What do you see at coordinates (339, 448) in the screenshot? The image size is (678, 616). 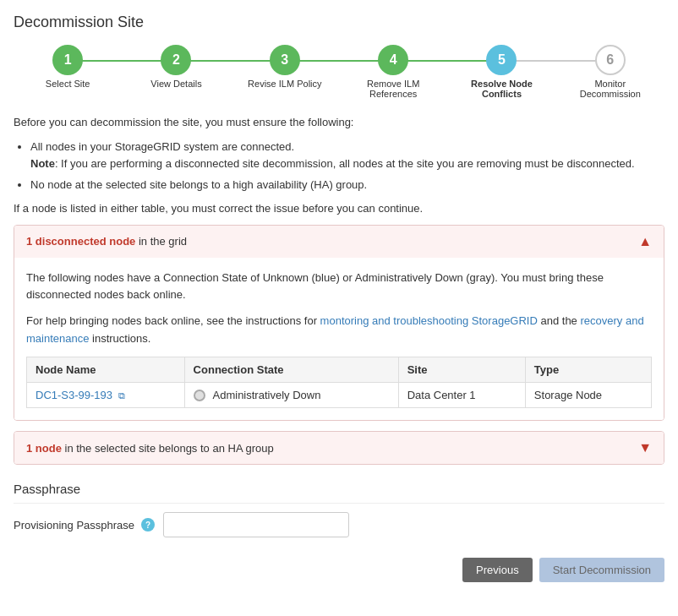 I see `ha-group-header: 1 node in the selected site belongs to a…` at bounding box center [339, 448].